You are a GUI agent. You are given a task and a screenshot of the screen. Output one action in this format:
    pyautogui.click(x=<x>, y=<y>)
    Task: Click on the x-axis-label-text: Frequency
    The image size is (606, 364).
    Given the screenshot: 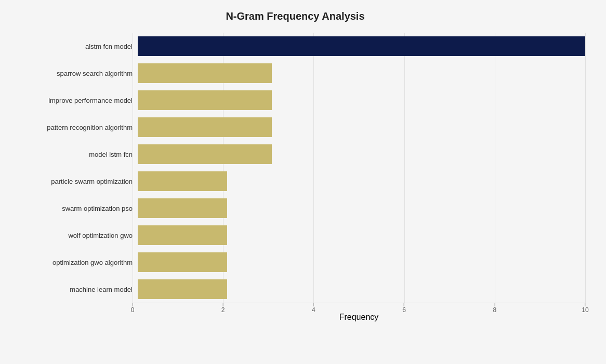 What is the action you would take?
    pyautogui.click(x=359, y=317)
    